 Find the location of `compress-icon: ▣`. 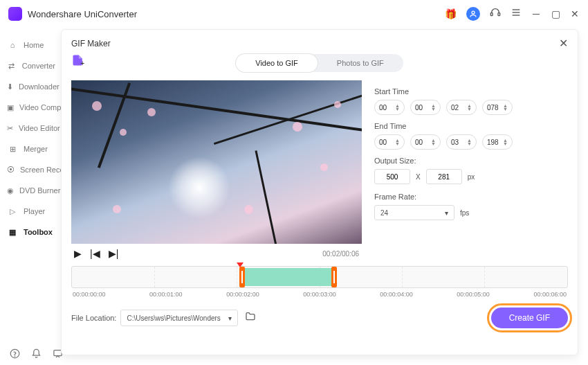

compress-icon: ▣ is located at coordinates (10, 107).